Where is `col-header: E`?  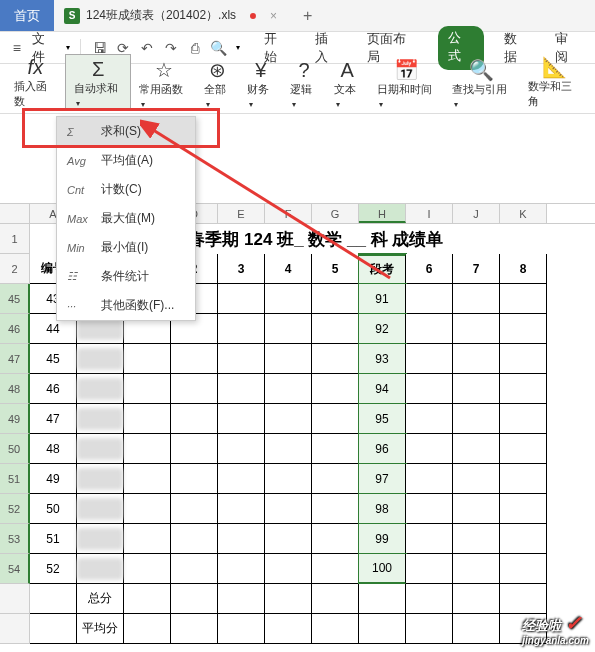
col-header: E is located at coordinates (242, 214).